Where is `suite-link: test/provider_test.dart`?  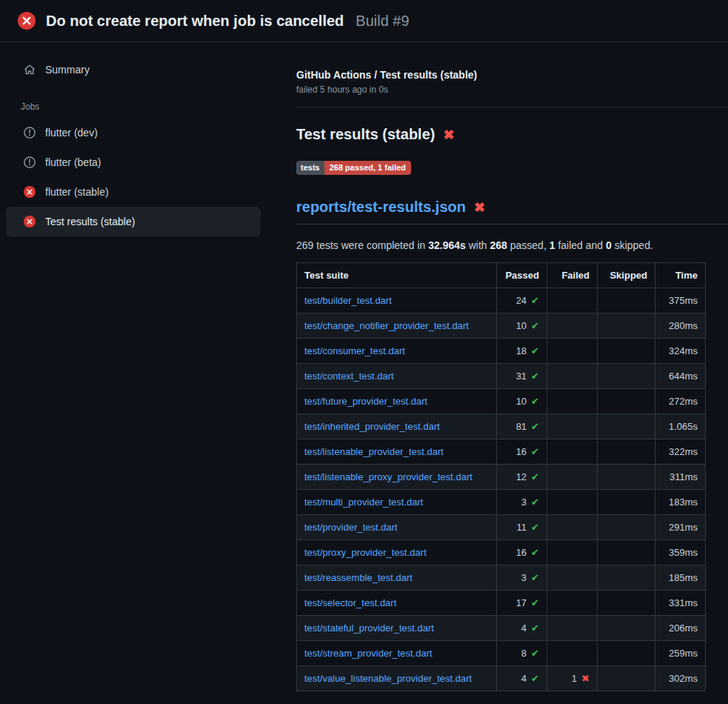 suite-link: test/provider_test.dart is located at coordinates (351, 528).